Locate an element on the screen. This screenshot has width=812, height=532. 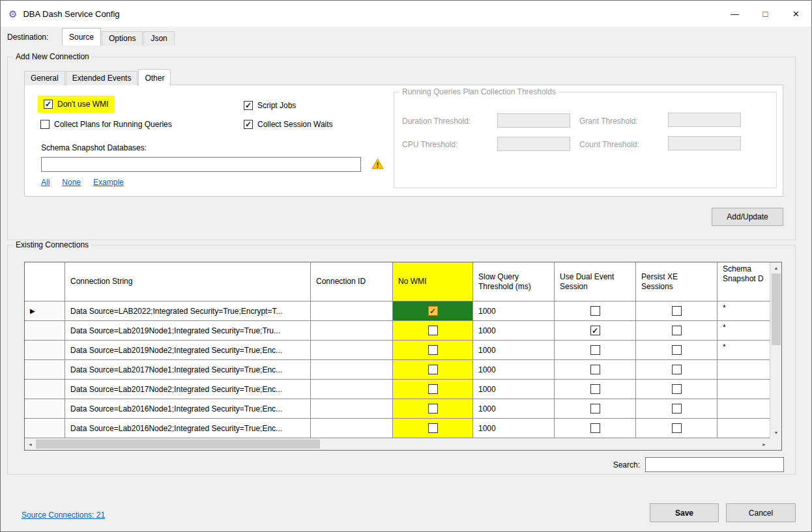
header-no-wmi: No WMI is located at coordinates (433, 281).